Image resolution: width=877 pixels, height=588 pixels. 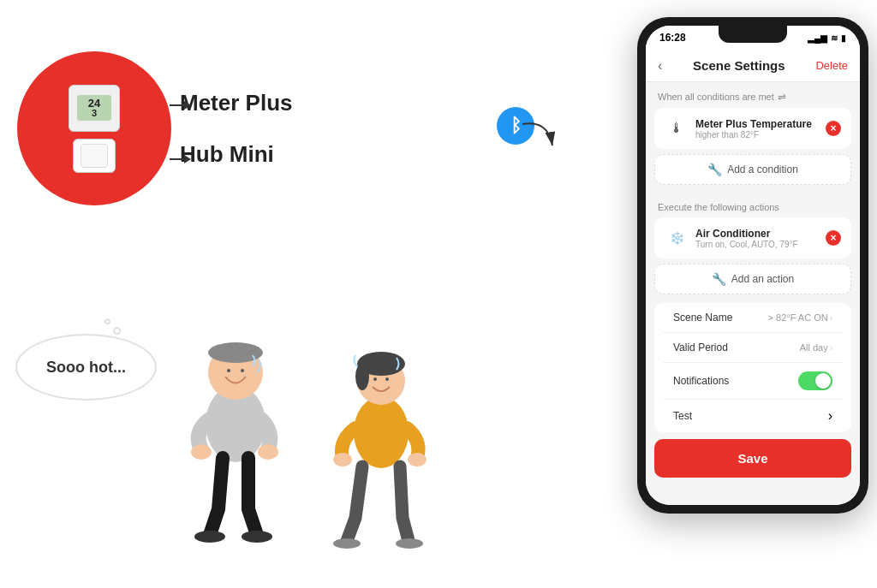 I want to click on ac-icon: ❄️, so click(x=677, y=238).